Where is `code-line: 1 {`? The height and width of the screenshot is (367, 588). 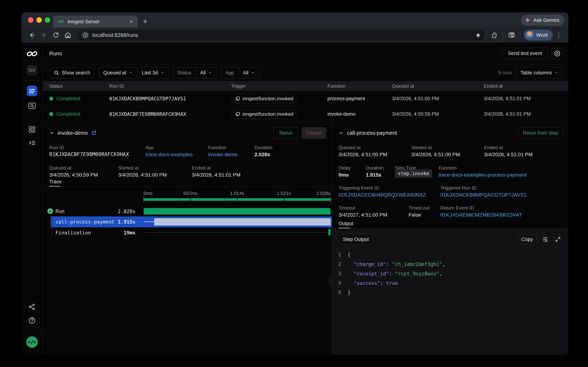
code-line: 1 { is located at coordinates (450, 254).